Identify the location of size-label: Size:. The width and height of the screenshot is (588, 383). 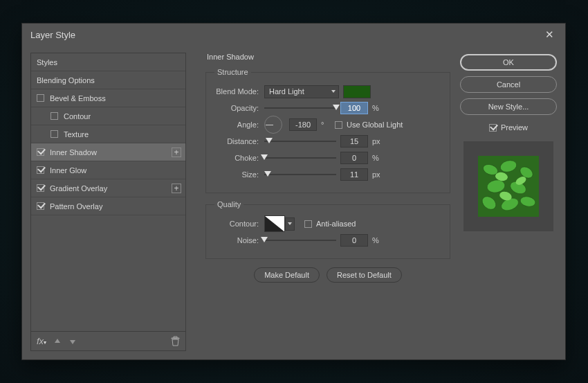
(239, 175).